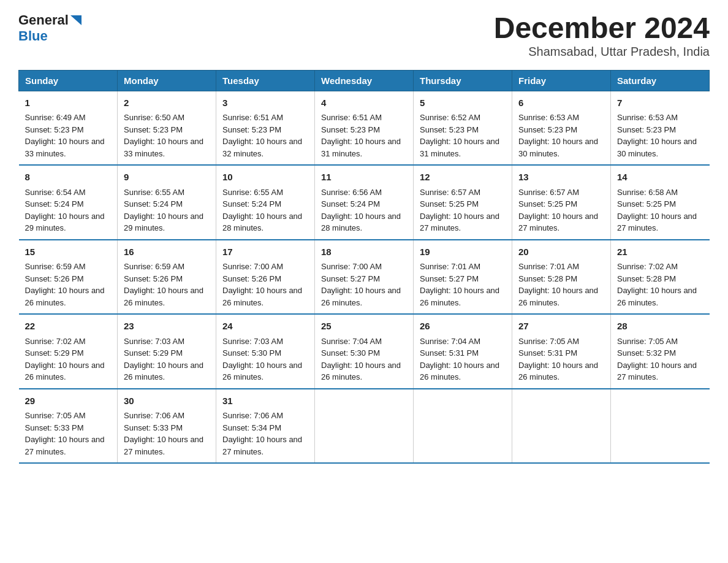 This screenshot has width=728, height=563. Describe the element at coordinates (364, 253) in the screenshot. I see `day-number: 18` at that location.